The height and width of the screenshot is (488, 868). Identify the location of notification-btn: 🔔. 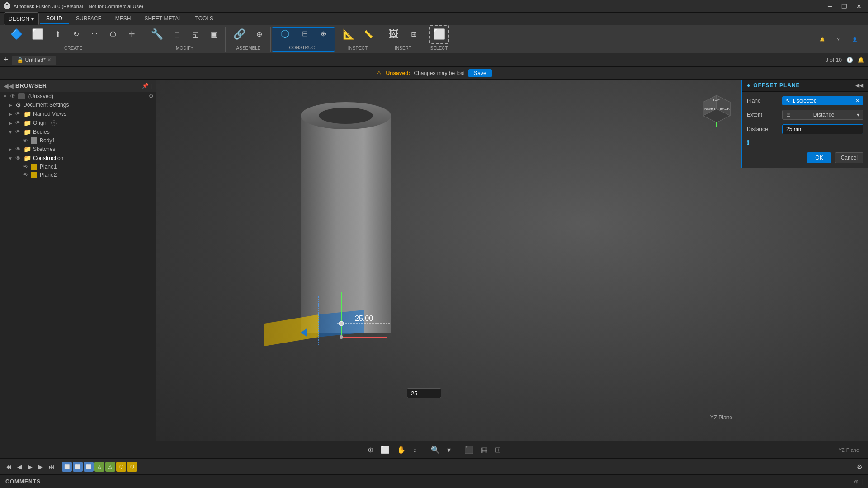
(822, 39).